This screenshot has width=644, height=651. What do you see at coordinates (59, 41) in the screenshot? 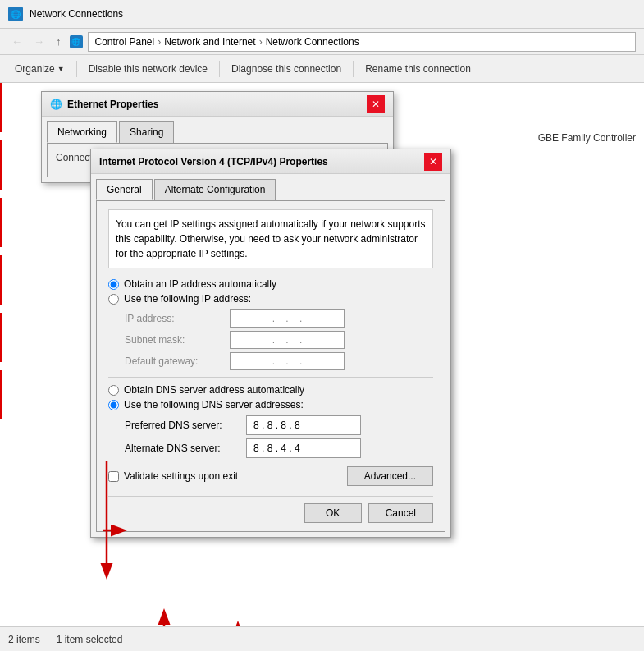
I see `up-button: ↑` at bounding box center [59, 41].